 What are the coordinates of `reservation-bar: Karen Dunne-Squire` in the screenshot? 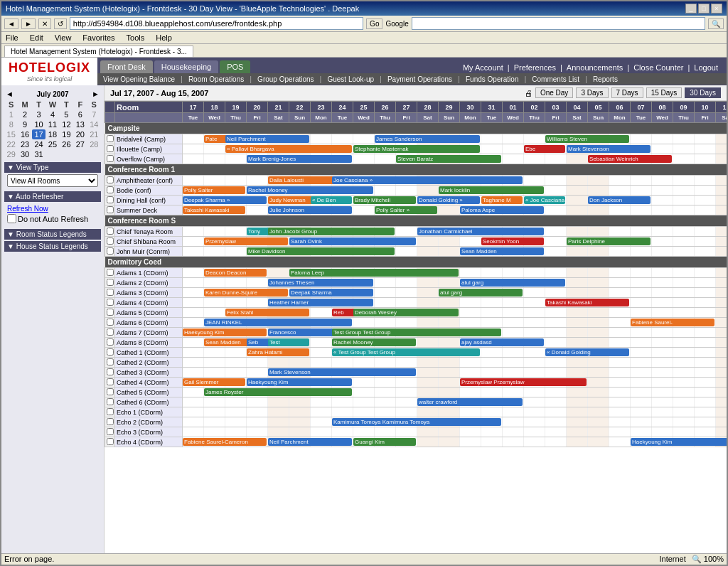 It's located at (246, 293).